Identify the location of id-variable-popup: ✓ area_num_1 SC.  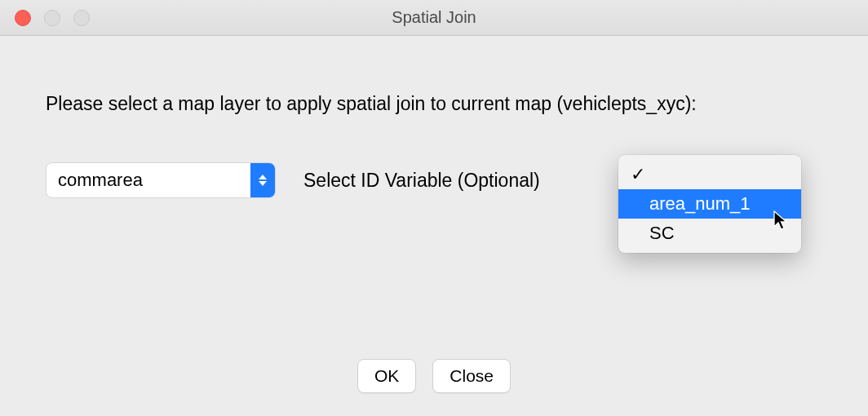
(710, 204).